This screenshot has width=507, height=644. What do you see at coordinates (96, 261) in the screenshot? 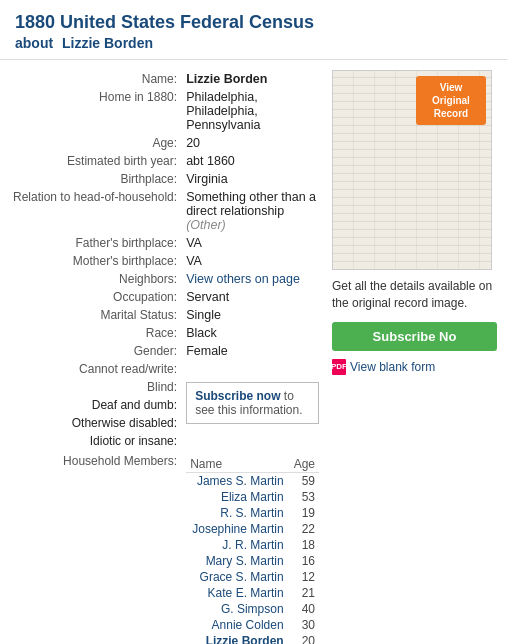
I see `mothers-bp-label: Mother's birthplace:` at bounding box center [96, 261].